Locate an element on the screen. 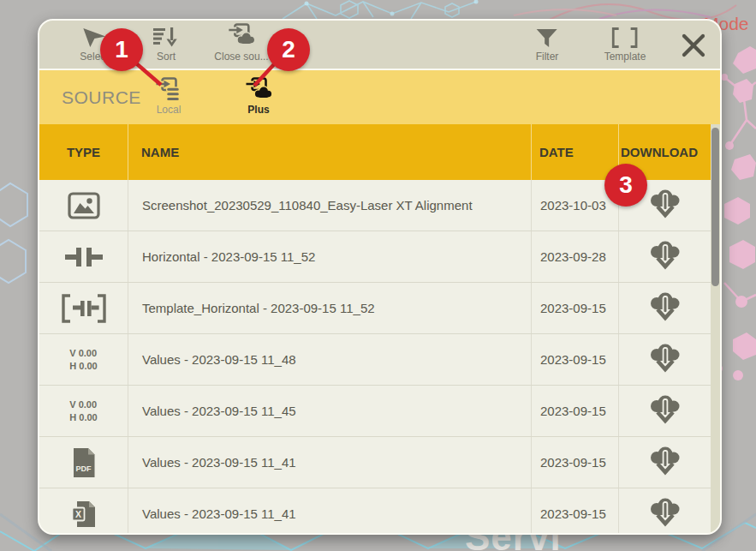  sort-button: Sort is located at coordinates (166, 44).